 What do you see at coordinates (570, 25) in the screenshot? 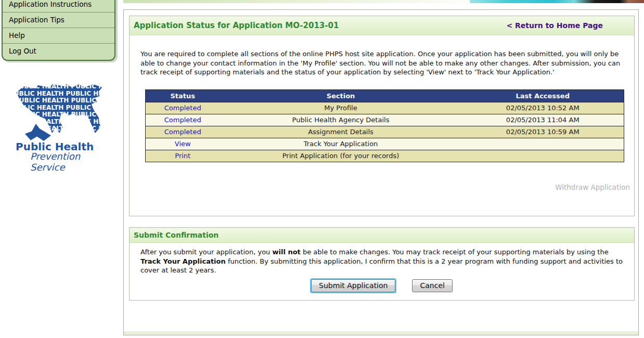
I see `return-to-home-link: < Return to Home Page` at bounding box center [570, 25].